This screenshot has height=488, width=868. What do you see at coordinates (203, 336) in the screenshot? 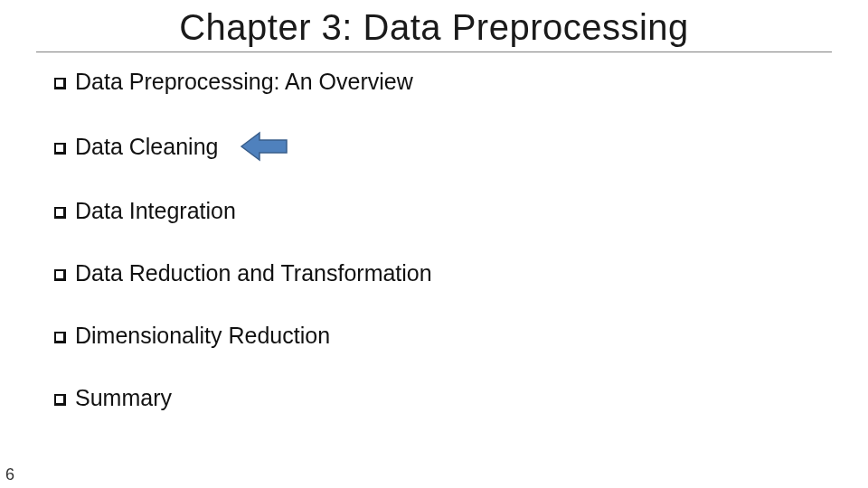
I see `list-item-label: Dimensionality Reduction` at bounding box center [203, 336].